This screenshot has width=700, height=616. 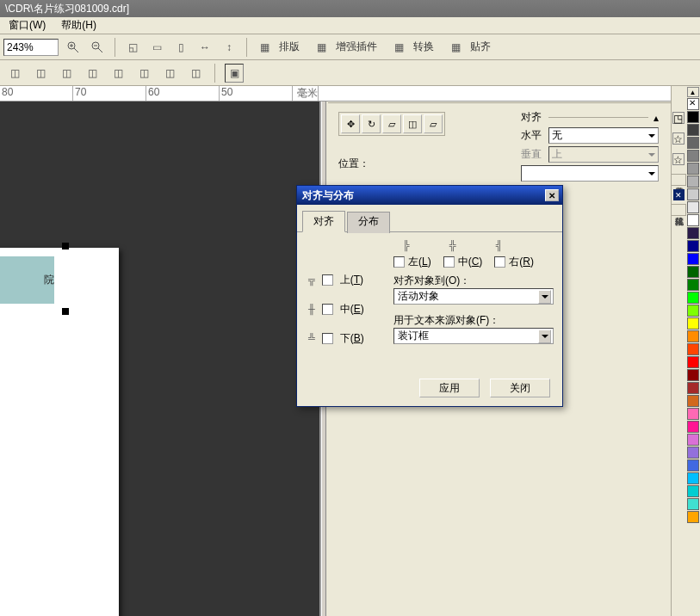 I want to click on text-source-select: 装订框, so click(x=474, y=336).